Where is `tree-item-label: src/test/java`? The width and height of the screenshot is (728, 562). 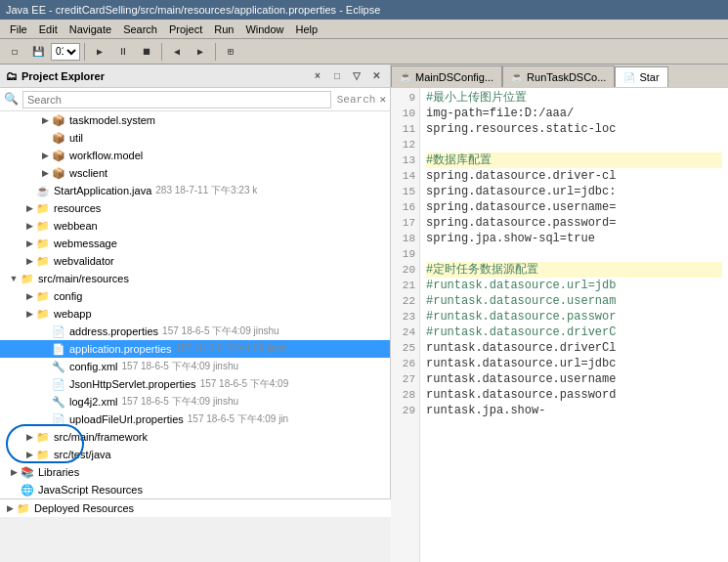 tree-item-label: src/test/java is located at coordinates (82, 454).